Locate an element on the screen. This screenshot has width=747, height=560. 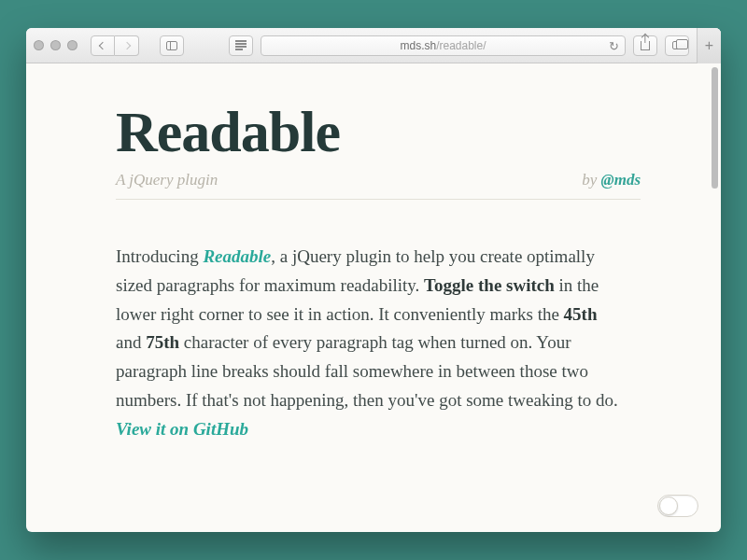
scroll-thumb is located at coordinates (715, 128).